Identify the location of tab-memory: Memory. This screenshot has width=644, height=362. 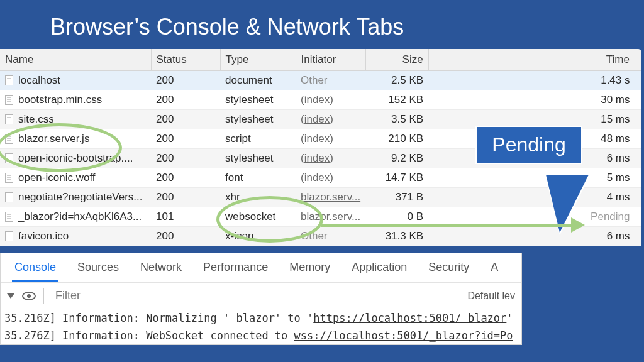
(309, 270).